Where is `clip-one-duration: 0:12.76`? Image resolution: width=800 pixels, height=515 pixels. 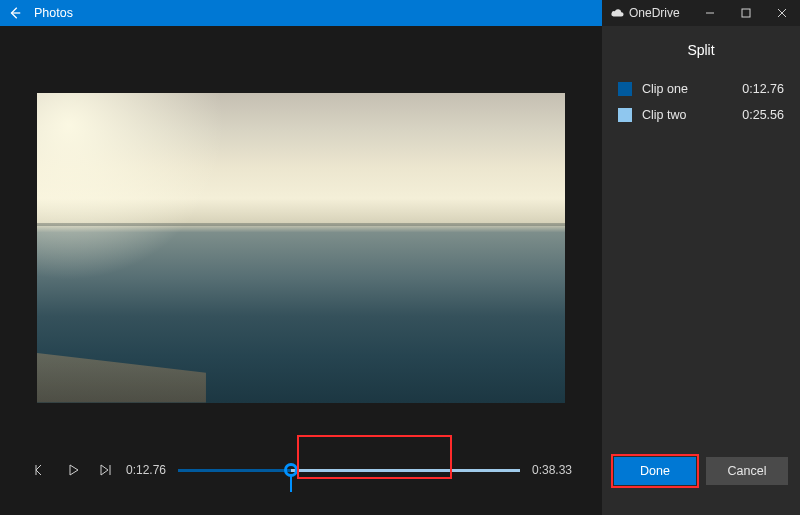
clip-one-duration: 0:12.76 is located at coordinates (763, 89).